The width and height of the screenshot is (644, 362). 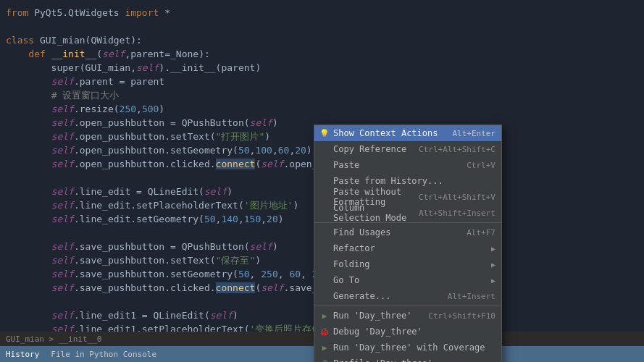 I want to click on menu-icon-column-selection-mode, so click(x=325, y=213).